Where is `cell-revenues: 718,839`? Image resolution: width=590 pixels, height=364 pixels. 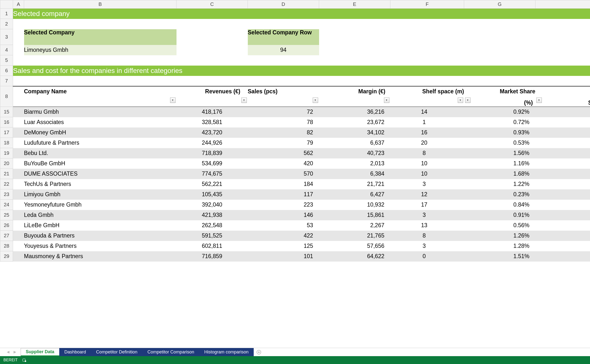 cell-revenues: 718,839 is located at coordinates (212, 153).